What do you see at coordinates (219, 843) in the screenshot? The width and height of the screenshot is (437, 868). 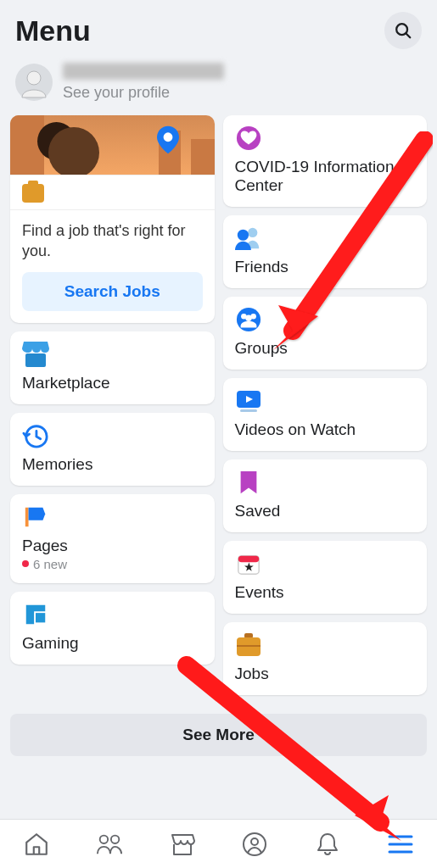 I see `bottom-nav` at bounding box center [219, 843].